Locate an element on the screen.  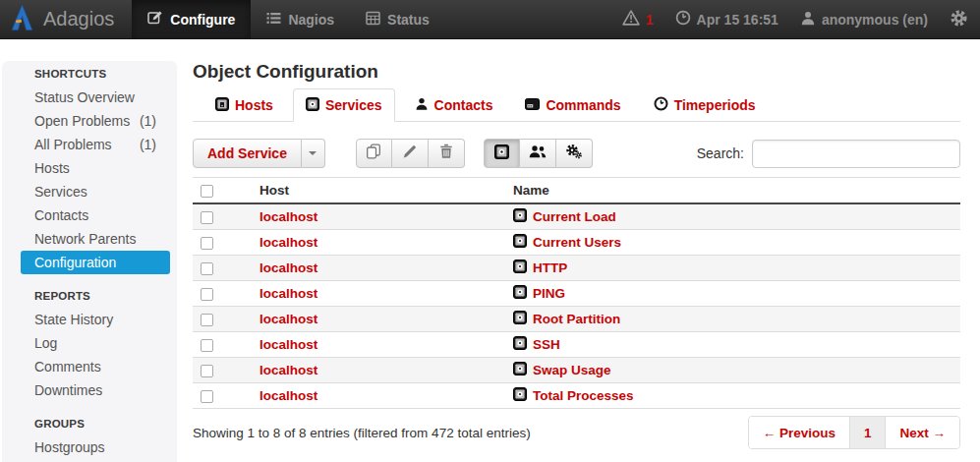
brand-name: Adagios is located at coordinates (79, 20).